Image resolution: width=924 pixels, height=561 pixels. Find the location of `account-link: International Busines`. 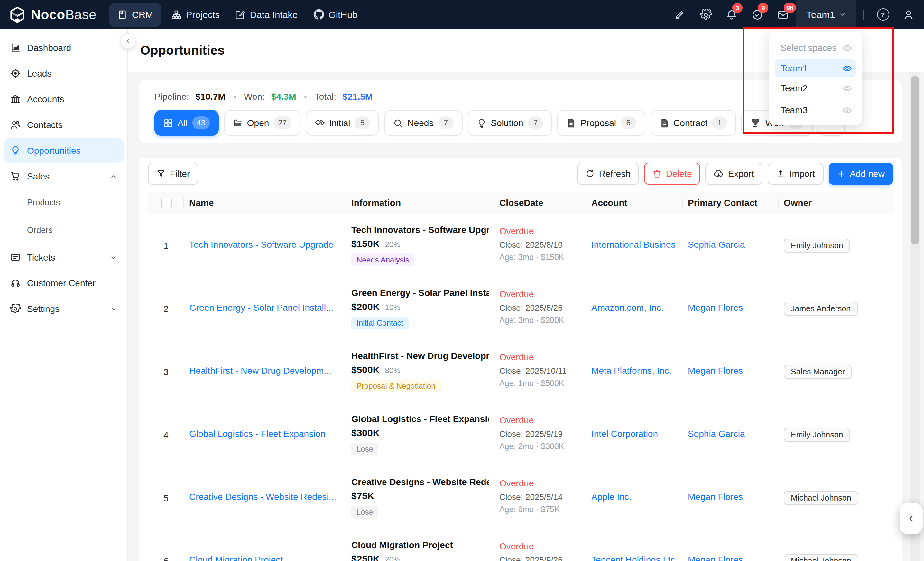

account-link: International Busines is located at coordinates (634, 244).